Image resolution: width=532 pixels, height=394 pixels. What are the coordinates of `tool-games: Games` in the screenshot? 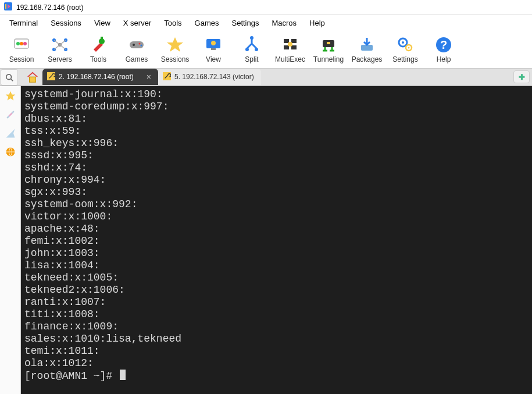 It's located at (137, 49).